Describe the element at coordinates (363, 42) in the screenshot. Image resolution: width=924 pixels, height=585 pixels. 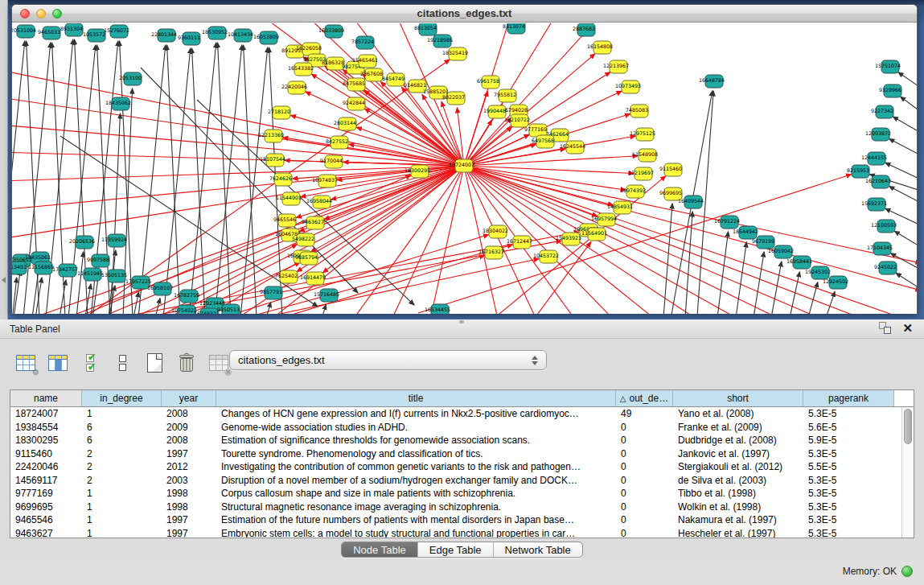
I see `svg-text: 7857224` at that location.